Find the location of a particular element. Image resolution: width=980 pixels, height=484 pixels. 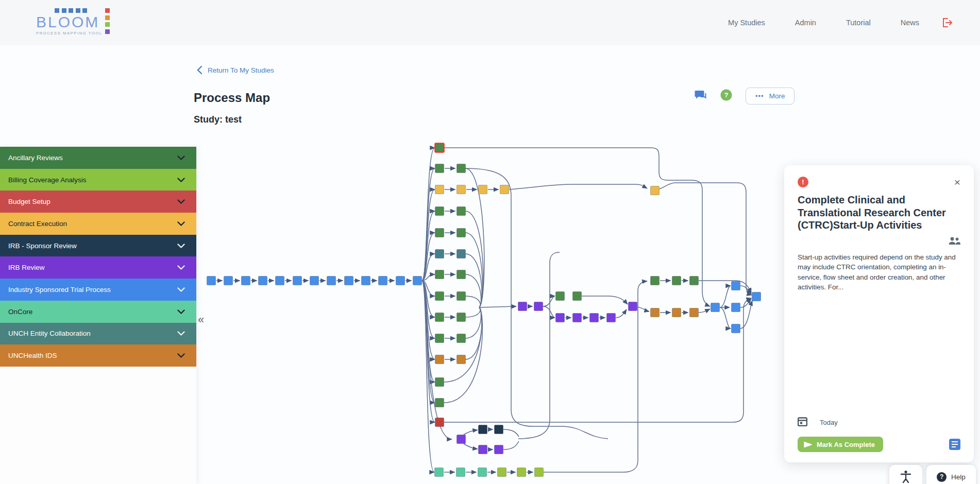

mark-as-complete-button: Mark As Complete is located at coordinates (840, 444).